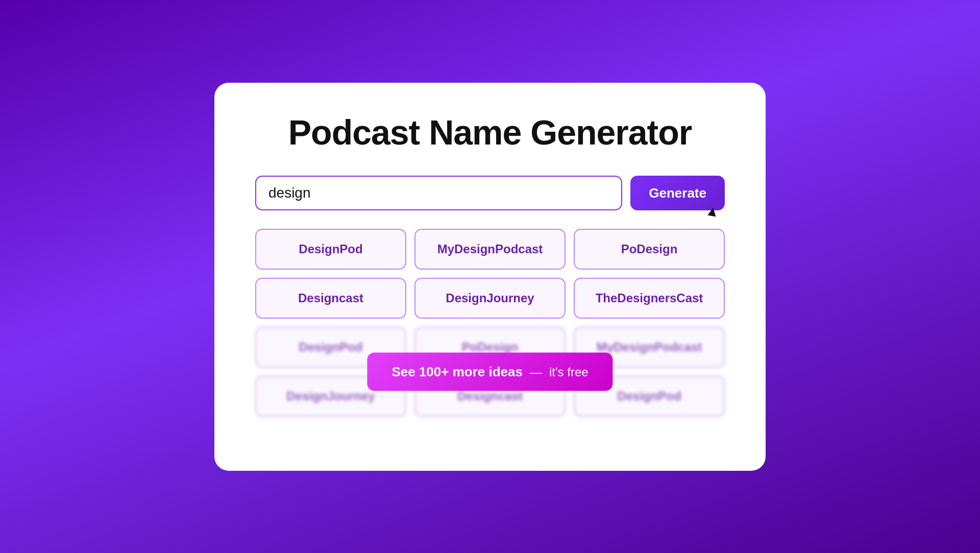  What do you see at coordinates (490, 372) in the screenshot?
I see `see-more-button: See 100+ more ideas — it's free` at bounding box center [490, 372].